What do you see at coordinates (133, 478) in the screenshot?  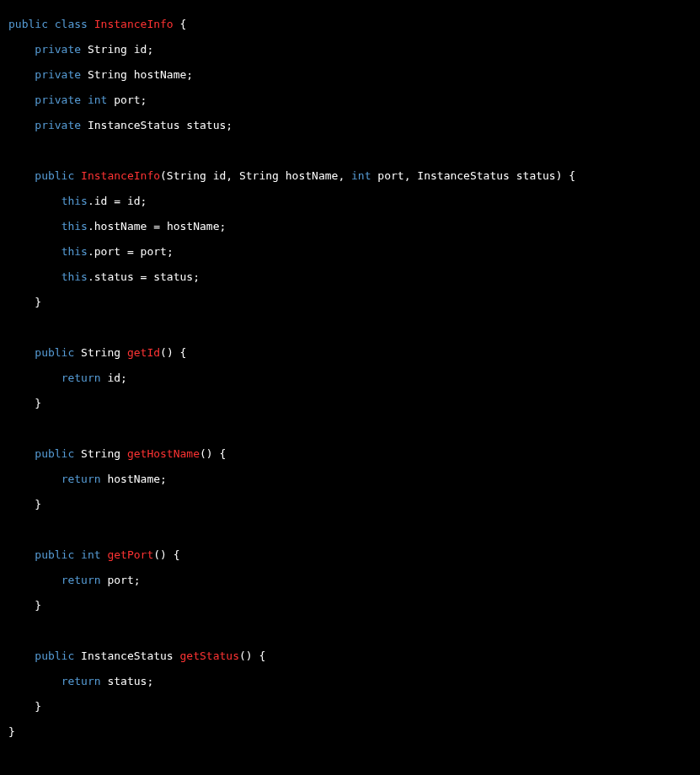 I see `return-hostname: hostName` at bounding box center [133, 478].